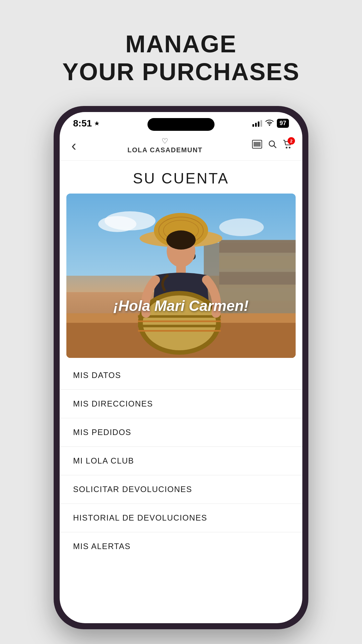 This screenshot has width=362, height=644. Describe the element at coordinates (181, 58) in the screenshot. I see `background-title: MANAGE YOUR PURCHASES` at that location.